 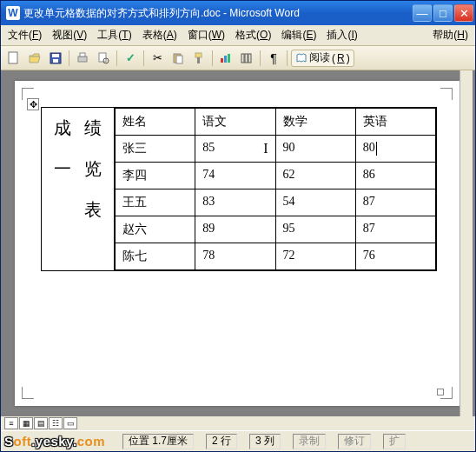 What do you see at coordinates (276, 122) in the screenshot?
I see `table-header-row: 姓名 语文 数学 英语` at bounding box center [276, 122].